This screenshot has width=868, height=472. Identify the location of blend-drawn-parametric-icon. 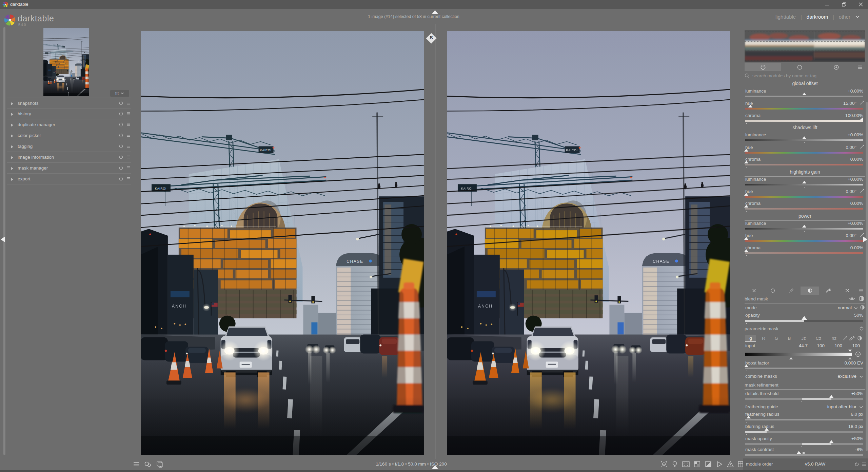
(829, 291).